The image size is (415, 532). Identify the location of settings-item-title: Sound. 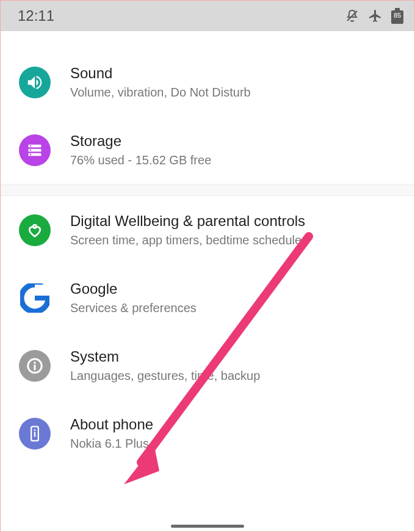
(236, 73).